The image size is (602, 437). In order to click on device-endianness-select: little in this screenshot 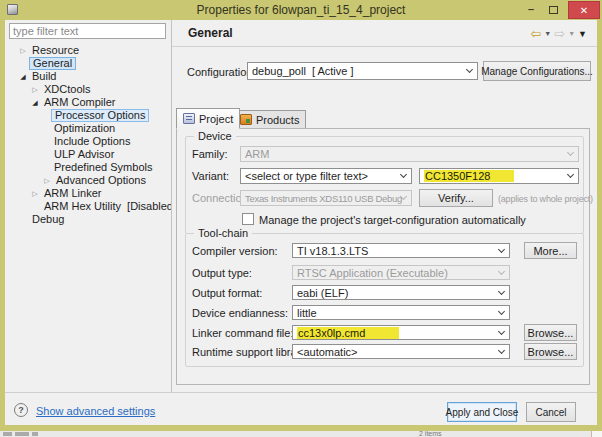, I will do `click(401, 312)`.